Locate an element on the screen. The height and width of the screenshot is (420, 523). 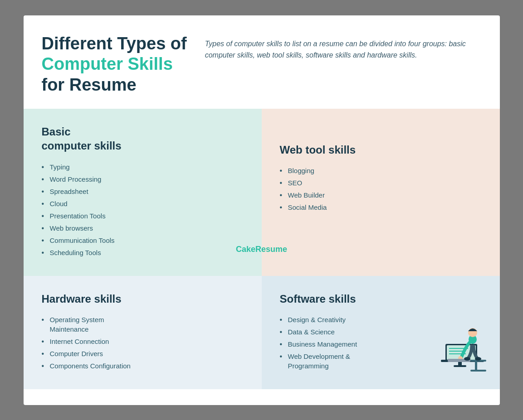
list-item: SEO is located at coordinates (381, 183).